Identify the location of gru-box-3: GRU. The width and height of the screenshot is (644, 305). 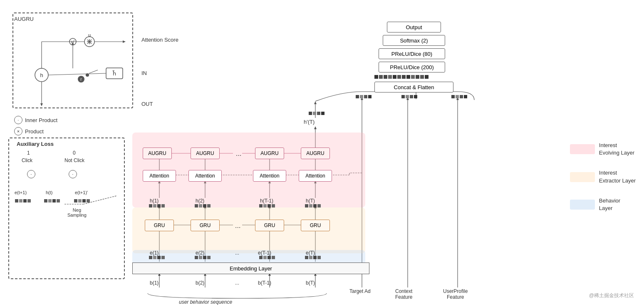
(270, 225).